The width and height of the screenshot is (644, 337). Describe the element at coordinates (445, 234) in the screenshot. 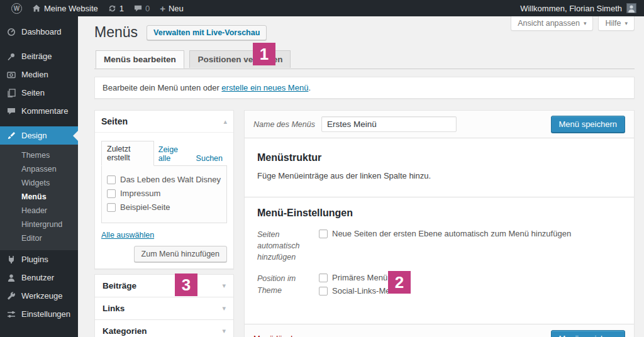

I see `auto-add-option: Neue Seiten der ersten Ebene automatisch…` at that location.